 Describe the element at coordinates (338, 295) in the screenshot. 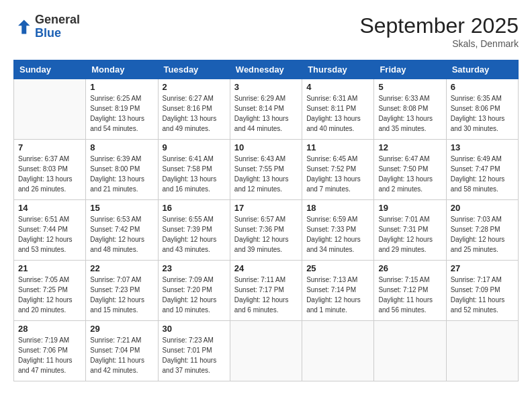

I see `day-info: Sunrise: 7:13 AM Sunset: 7:14 PM Dayligh…` at that location.